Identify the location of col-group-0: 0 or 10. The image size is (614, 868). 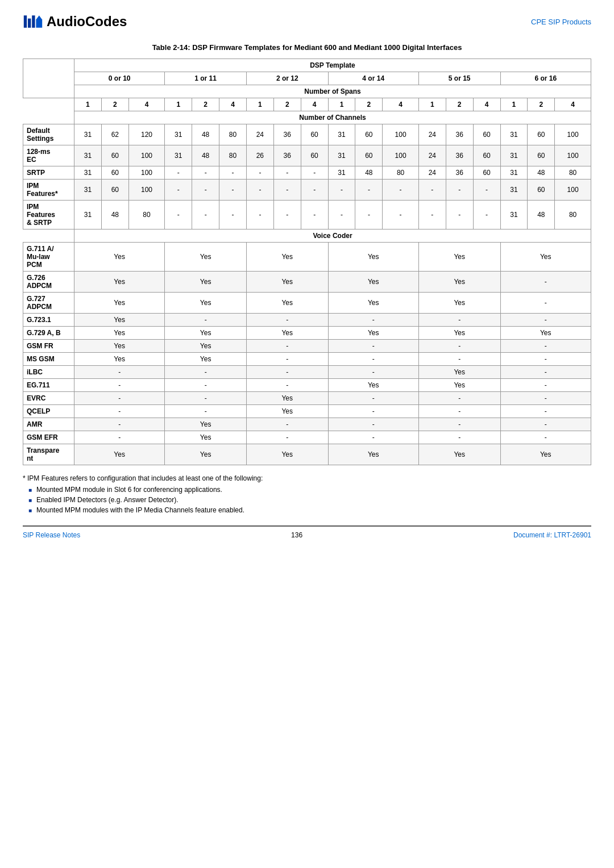
(119, 78).